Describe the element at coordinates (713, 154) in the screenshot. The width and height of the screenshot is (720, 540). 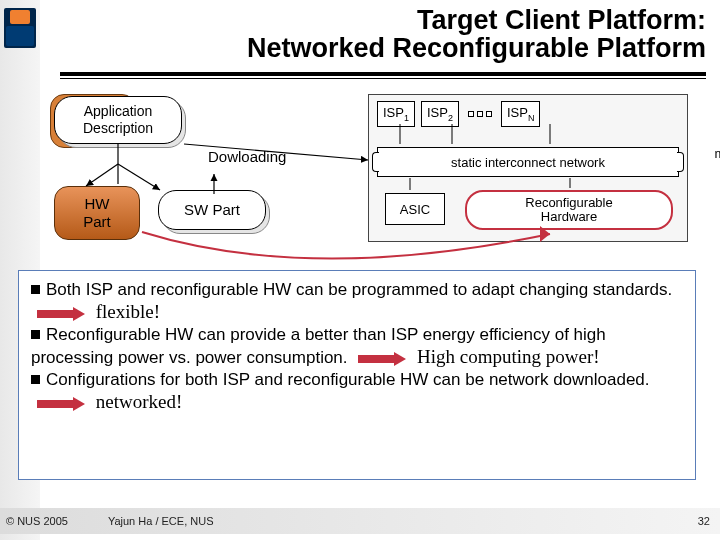
I see `distr-memory-label: Distr. memory arch.` at that location.